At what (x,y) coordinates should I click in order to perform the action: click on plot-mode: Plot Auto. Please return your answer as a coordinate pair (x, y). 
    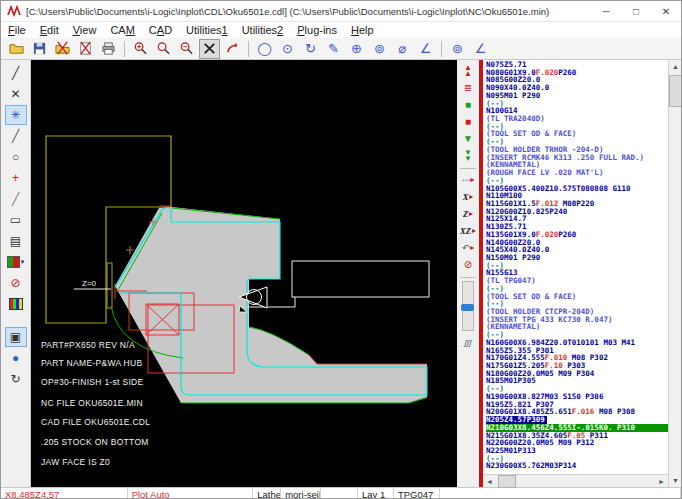
    Looking at the image, I should click on (191, 494).